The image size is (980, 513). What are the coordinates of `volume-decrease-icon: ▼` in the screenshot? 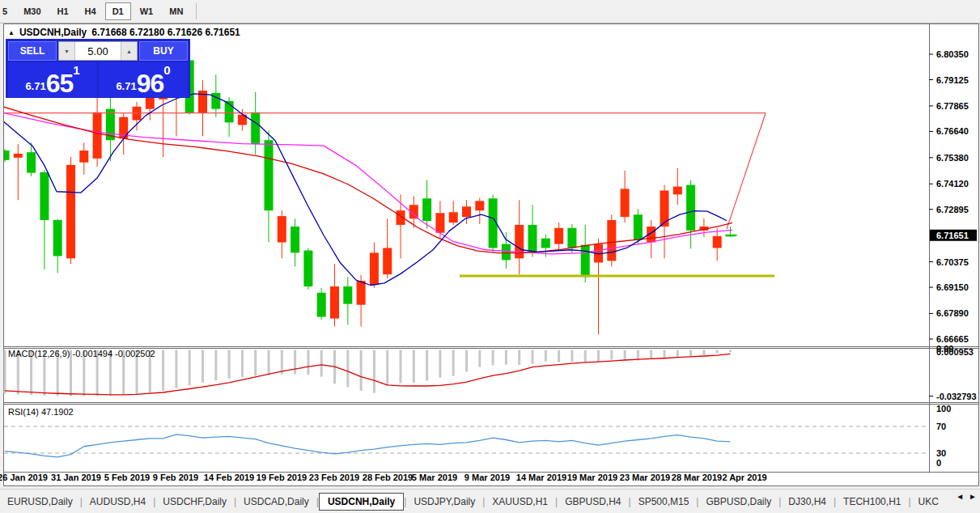 It's located at (67, 51).